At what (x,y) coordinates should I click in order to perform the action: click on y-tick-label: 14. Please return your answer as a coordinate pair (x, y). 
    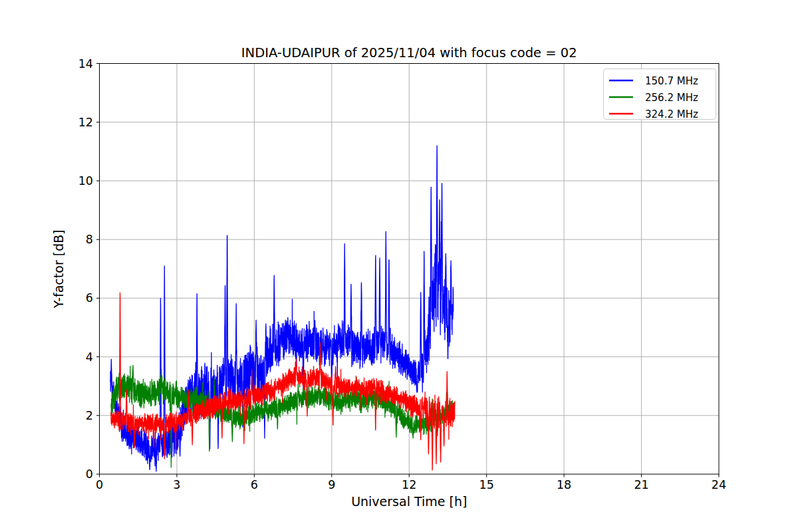
    Looking at the image, I should click on (86, 64).